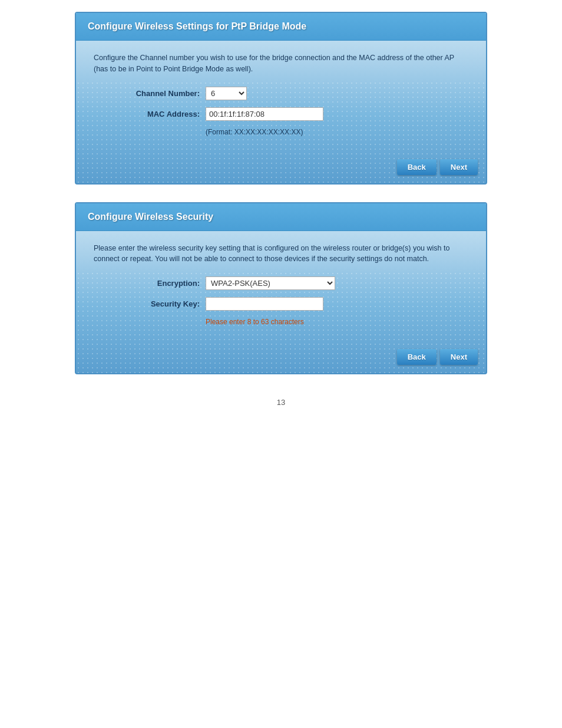  Describe the element at coordinates (281, 217) in the screenshot. I see `panel2-header: Configure Wireless Security` at that location.